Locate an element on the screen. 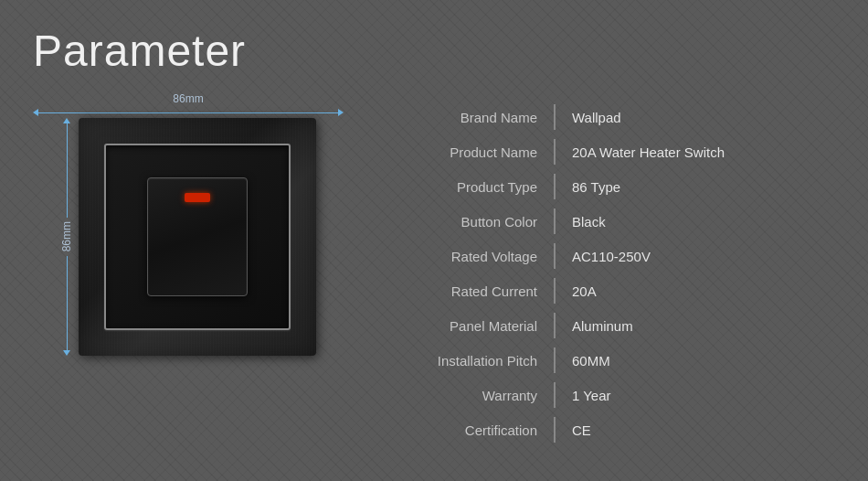 This screenshot has height=481, width=868. page-title: Parameter is located at coordinates (434, 51).